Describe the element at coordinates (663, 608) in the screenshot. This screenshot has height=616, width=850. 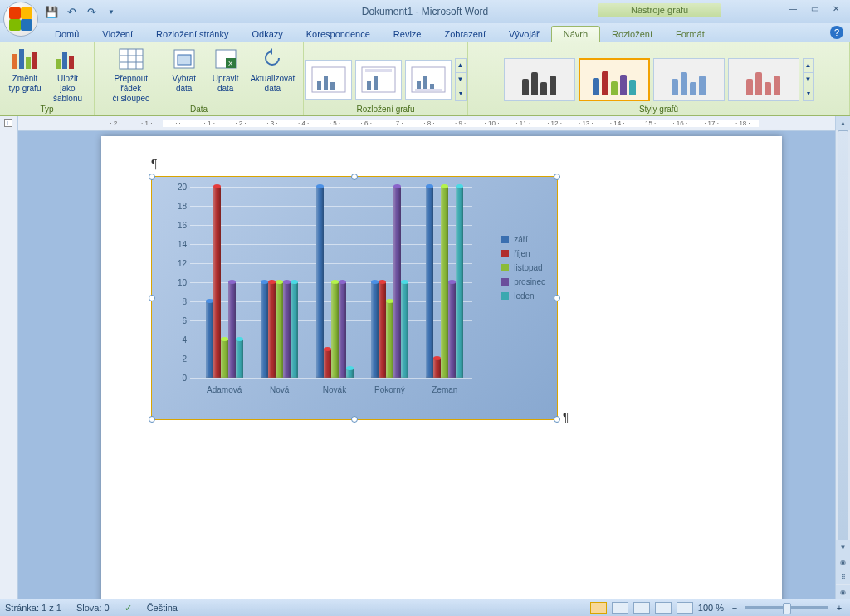
I see `outline-view-button` at that location.